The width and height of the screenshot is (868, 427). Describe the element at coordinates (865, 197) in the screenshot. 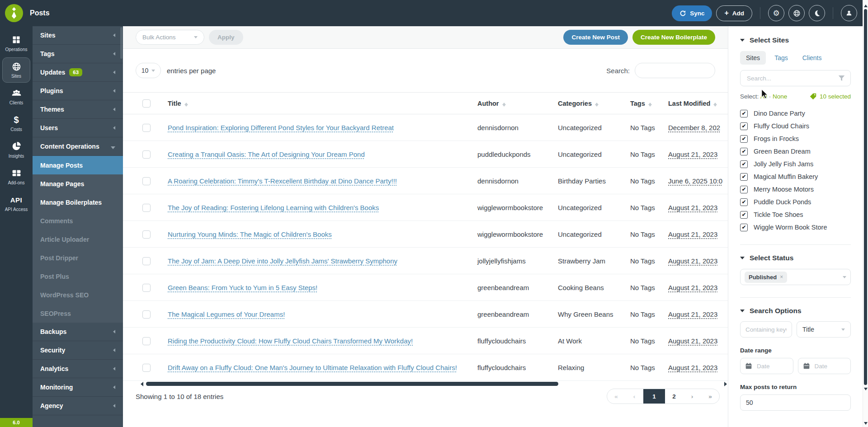

I see `vertical-scrollbar-thumb` at that location.